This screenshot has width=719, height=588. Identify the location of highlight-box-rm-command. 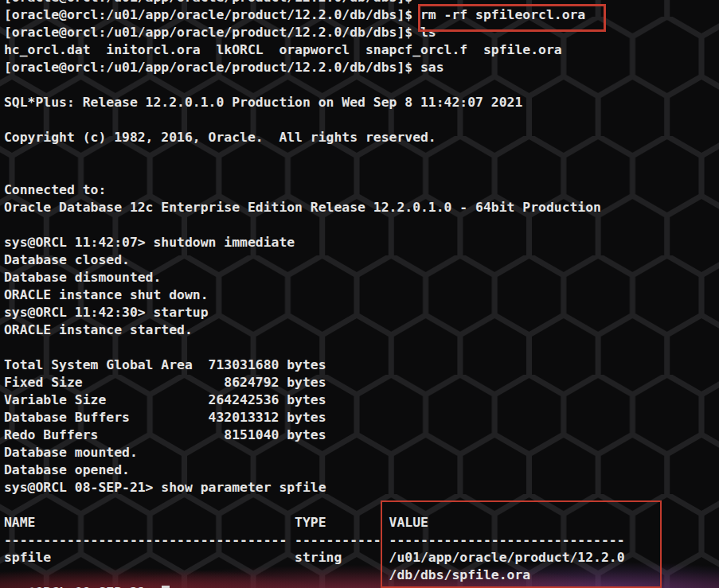
(512, 18).